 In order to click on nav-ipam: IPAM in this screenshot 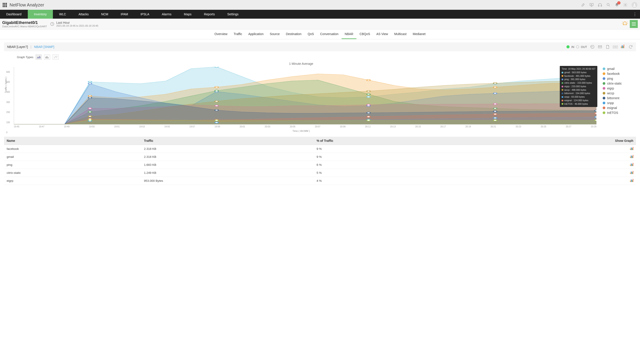, I will do `click(124, 14)`.